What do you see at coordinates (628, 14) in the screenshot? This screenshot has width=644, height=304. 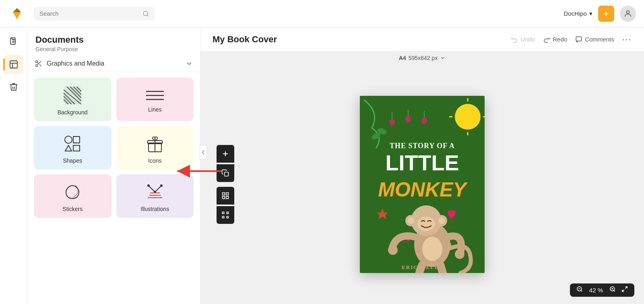 I see `user-avatar-button` at bounding box center [628, 14].